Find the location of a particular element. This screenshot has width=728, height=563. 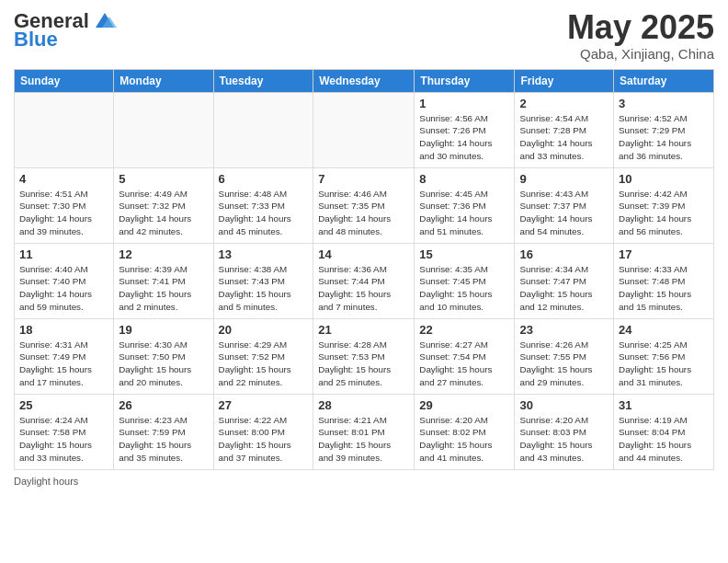

weekday-thursday: Thursday is located at coordinates (465, 81).